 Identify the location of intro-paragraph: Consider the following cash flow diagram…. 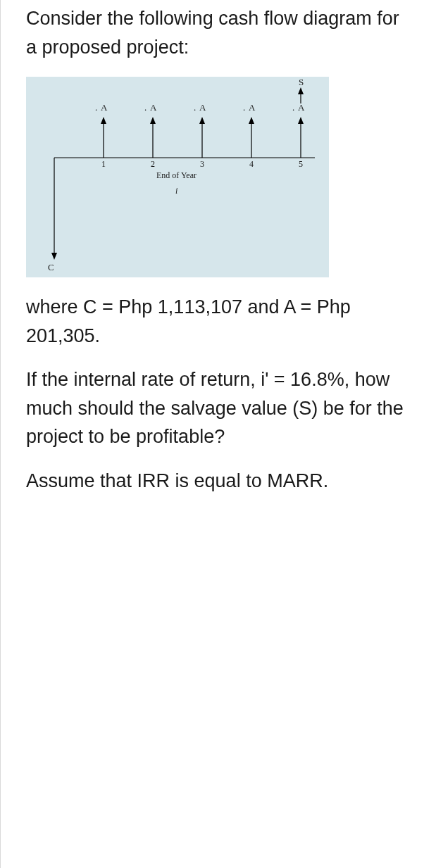
(218, 32).